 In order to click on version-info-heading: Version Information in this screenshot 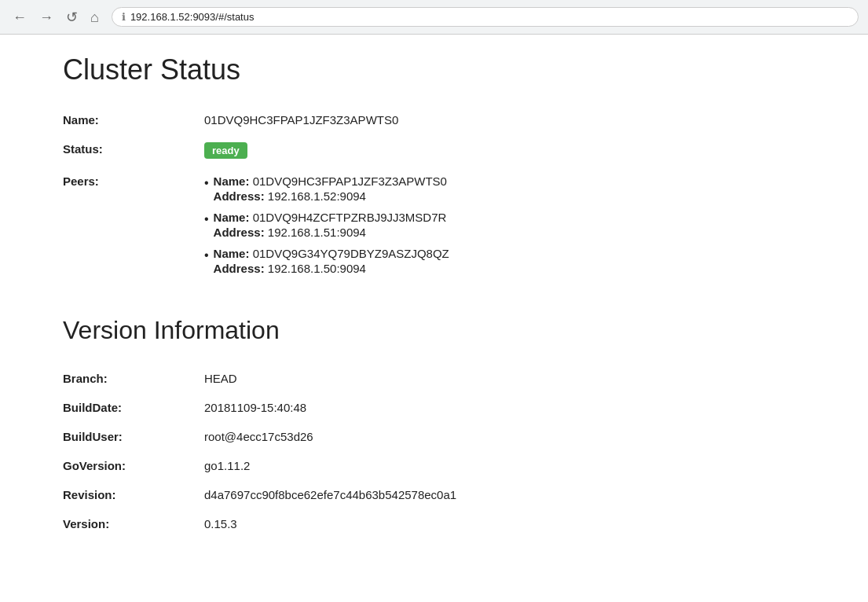, I will do `click(377, 330)`.